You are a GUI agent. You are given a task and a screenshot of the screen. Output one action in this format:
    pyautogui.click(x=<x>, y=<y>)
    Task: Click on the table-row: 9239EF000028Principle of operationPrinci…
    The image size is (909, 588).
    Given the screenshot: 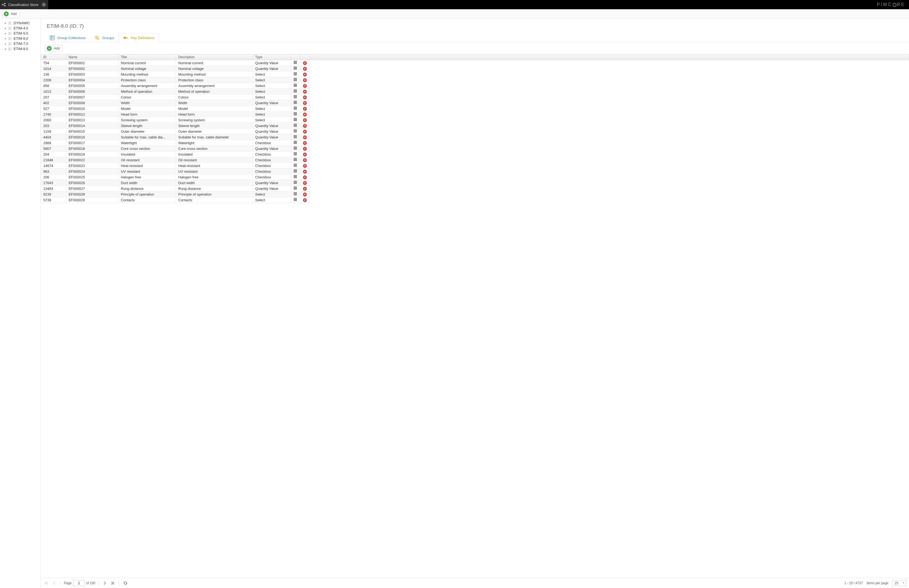 What is the action you would take?
    pyautogui.click(x=176, y=194)
    